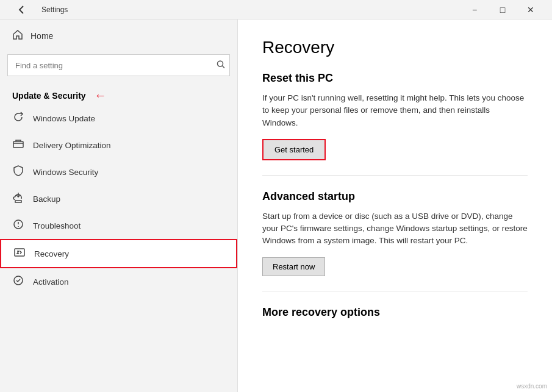  Describe the element at coordinates (395, 111) in the screenshot. I see `reset-description: If your PC isn't running well, resetting…` at that location.